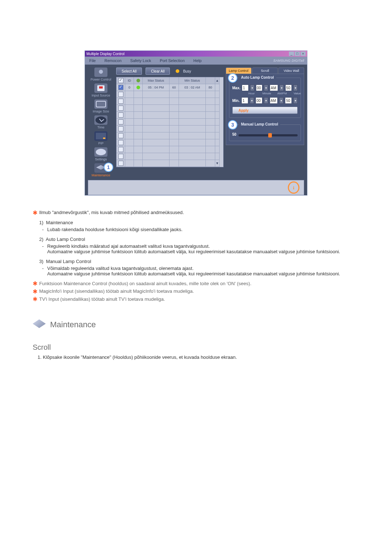 The width and height of the screenshot is (392, 554). I want to click on display-grid: ID Max Status Min Status ▲ 0 05 : 04 PM …, so click(170, 122).